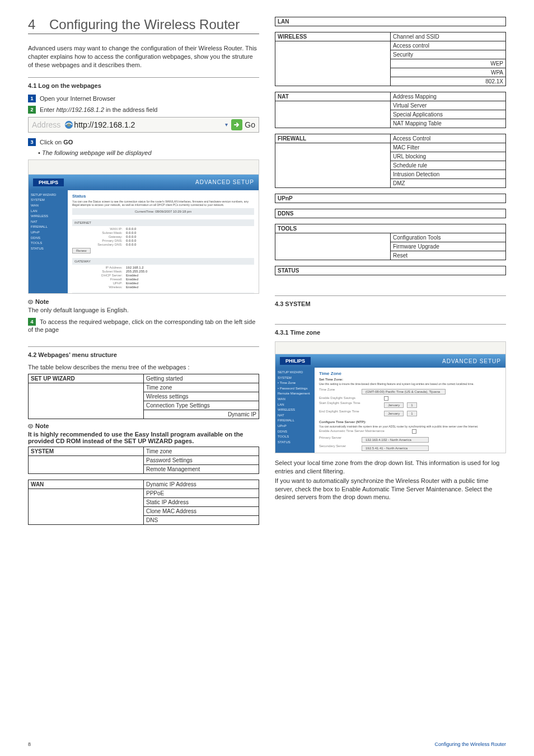 This screenshot has height=756, width=534. Describe the element at coordinates (39, 25) in the screenshot. I see `chapter-number: 4` at that location.